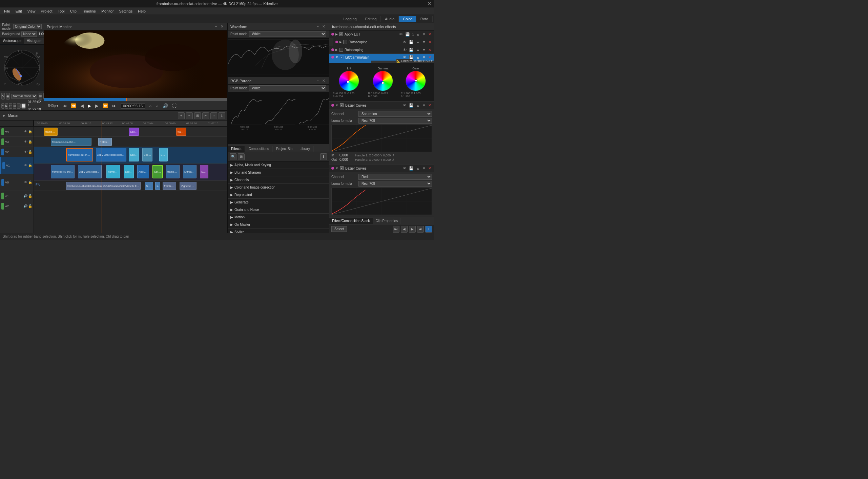 This screenshot has width=868, height=479. I want to click on category-motion-header: ▶ Motion, so click(278, 217).